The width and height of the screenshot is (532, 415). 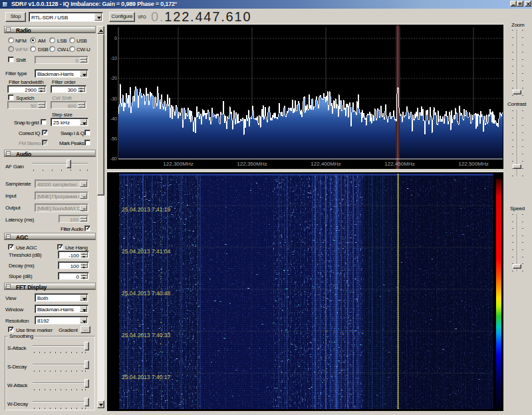 I want to click on svg-text: 25.04.2013 7:40:17, so click(x=146, y=377).